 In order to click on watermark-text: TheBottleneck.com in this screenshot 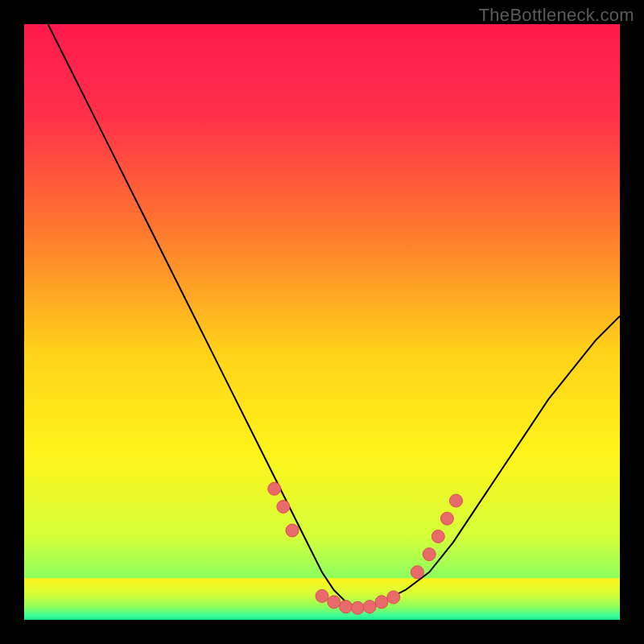, I will do `click(557, 15)`.